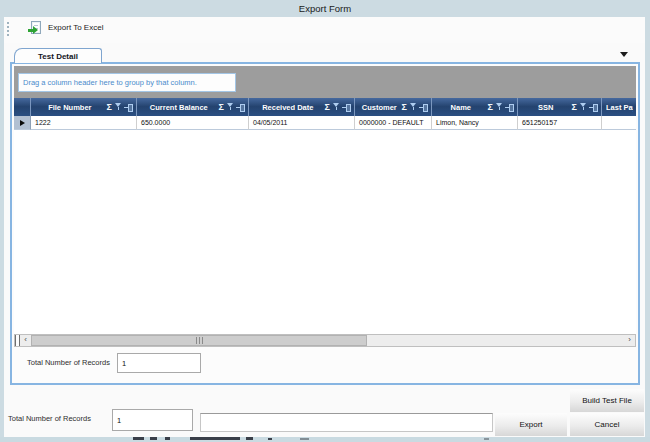 This screenshot has width=650, height=442. Describe the element at coordinates (68, 362) in the screenshot. I see `tab-records-label: Total Number of Records` at that location.